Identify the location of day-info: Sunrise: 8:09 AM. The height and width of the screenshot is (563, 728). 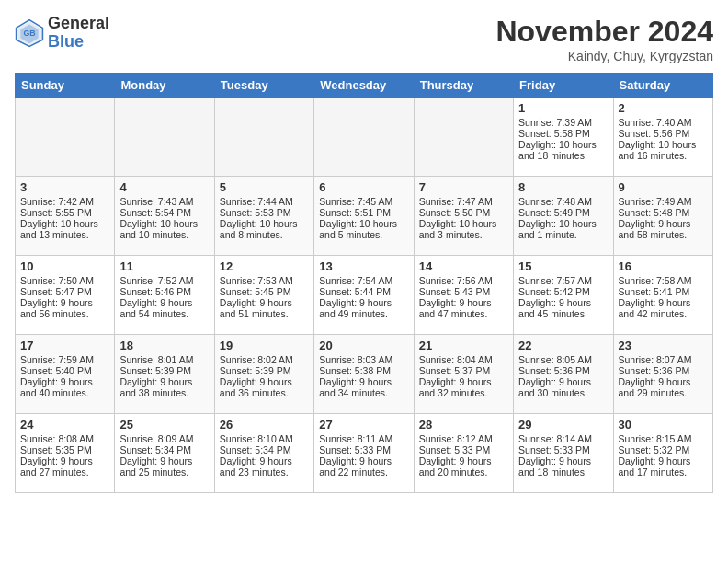
(164, 439).